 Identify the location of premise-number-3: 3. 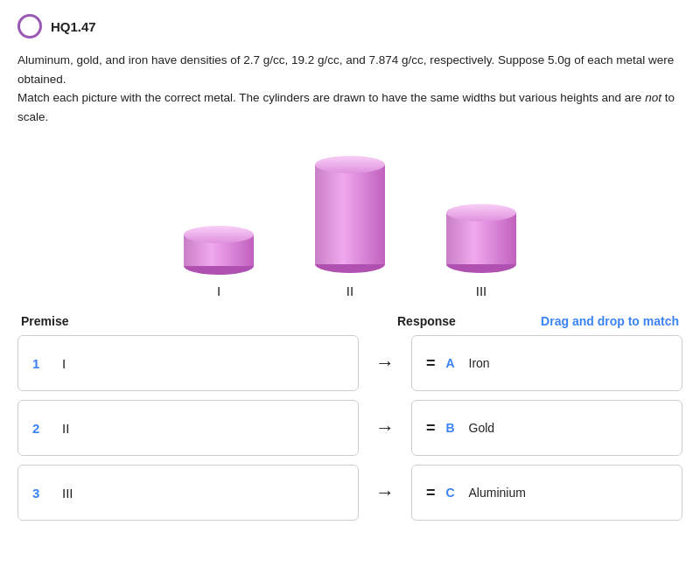
(40, 494).